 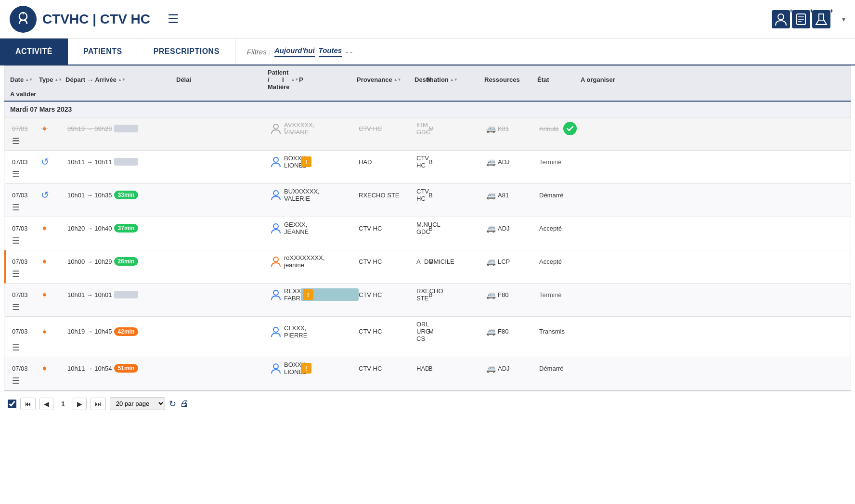 What do you see at coordinates (423, 129) in the screenshot?
I see `cell-destination: IRM GDC` at bounding box center [423, 129].